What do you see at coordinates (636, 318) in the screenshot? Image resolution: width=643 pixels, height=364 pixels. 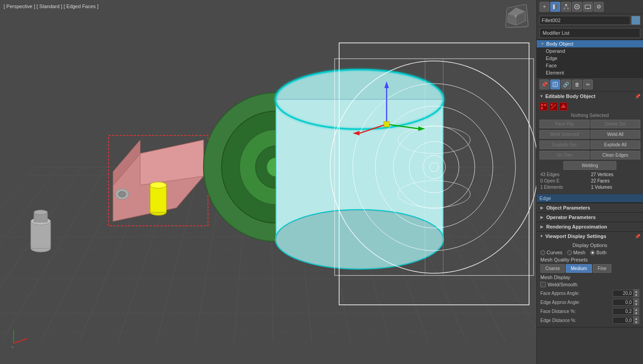 I see `edge-distance-up: ▲` at bounding box center [636, 318].